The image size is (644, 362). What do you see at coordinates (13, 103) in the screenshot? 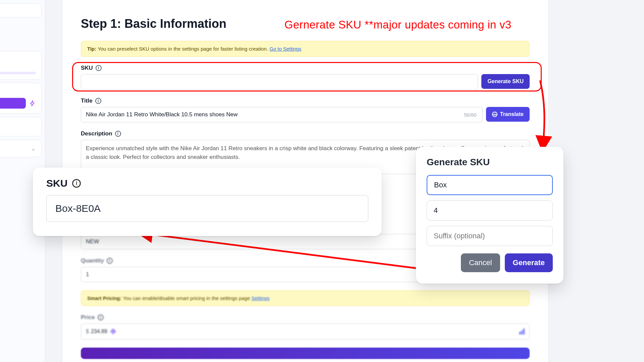
I see `credits-action-button` at bounding box center [13, 103].